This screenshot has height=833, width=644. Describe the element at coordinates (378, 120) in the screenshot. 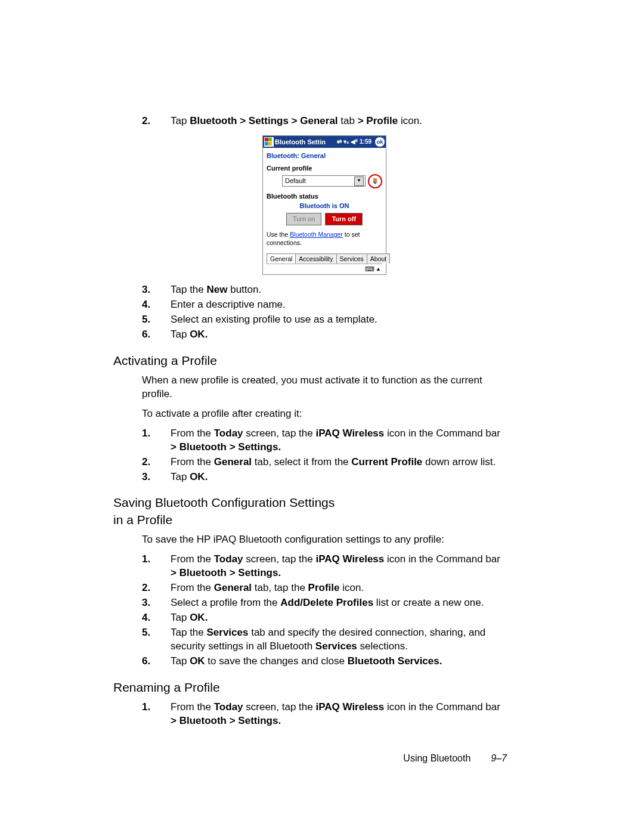

I see `bold: > Profile` at that location.